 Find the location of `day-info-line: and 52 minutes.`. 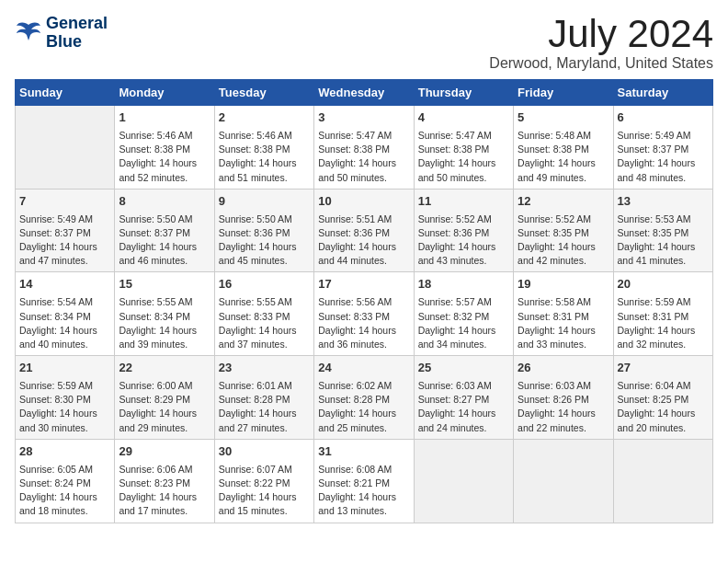

day-info-line: and 52 minutes. is located at coordinates (164, 178).